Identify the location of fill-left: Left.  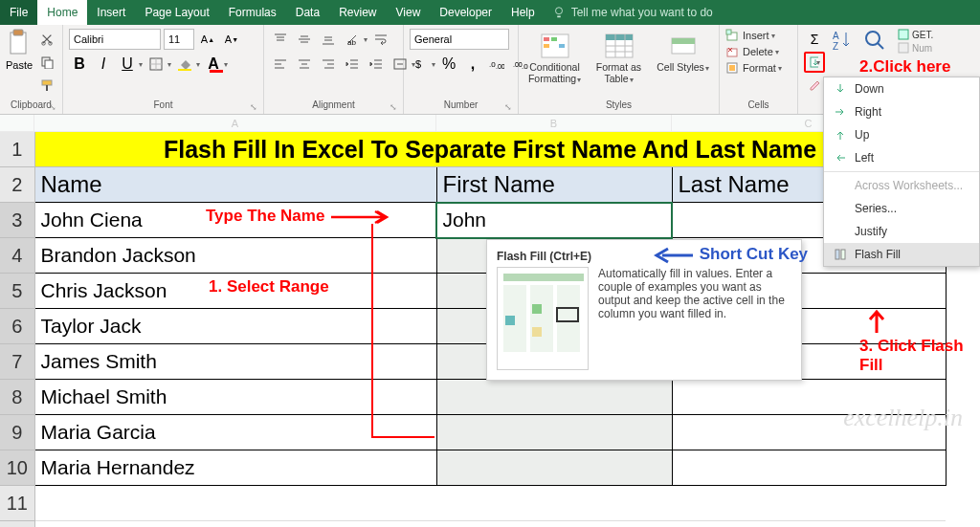
(902, 158).